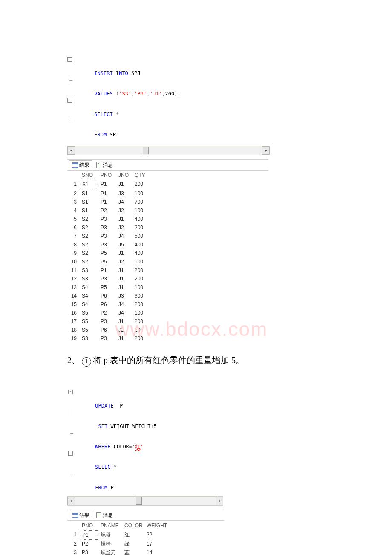 Image resolution: width=392 pixels, height=555 pixels. What do you see at coordinates (123, 287) in the screenshot?
I see `table-row: 13S4P5J1100` at bounding box center [123, 287].